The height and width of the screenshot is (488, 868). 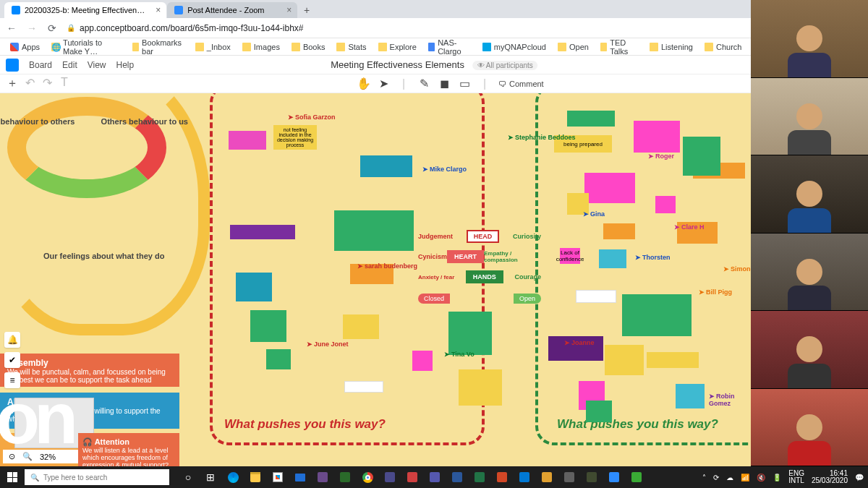 I want to click on back-button: ←, so click(x=12, y=28).